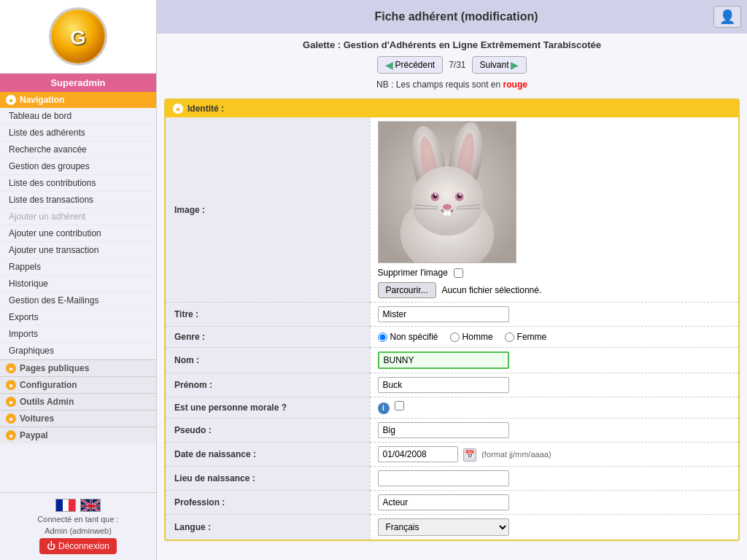 The width and height of the screenshot is (747, 560). What do you see at coordinates (78, 166) in the screenshot?
I see `nav-item-gestion-des-groupes: Gestion des groupes` at bounding box center [78, 166].